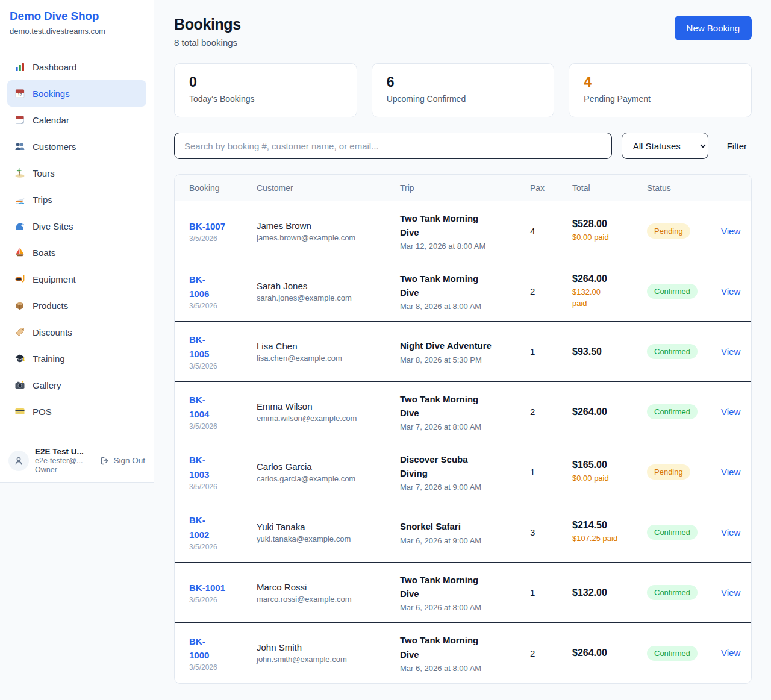 The width and height of the screenshot is (771, 700). What do you see at coordinates (199, 648) in the screenshot?
I see `booking-id-link: BK- 1000` at bounding box center [199, 648].